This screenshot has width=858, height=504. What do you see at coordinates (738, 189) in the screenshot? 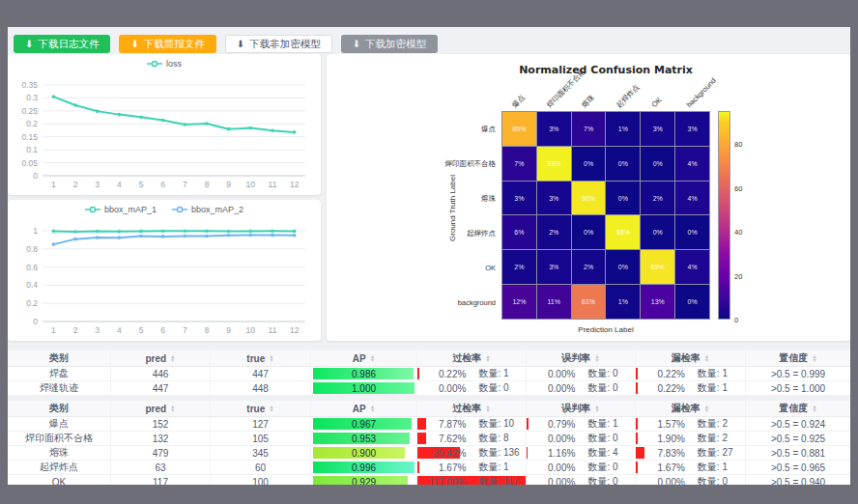
I see `colorbar-tick-label: 60` at bounding box center [738, 189].